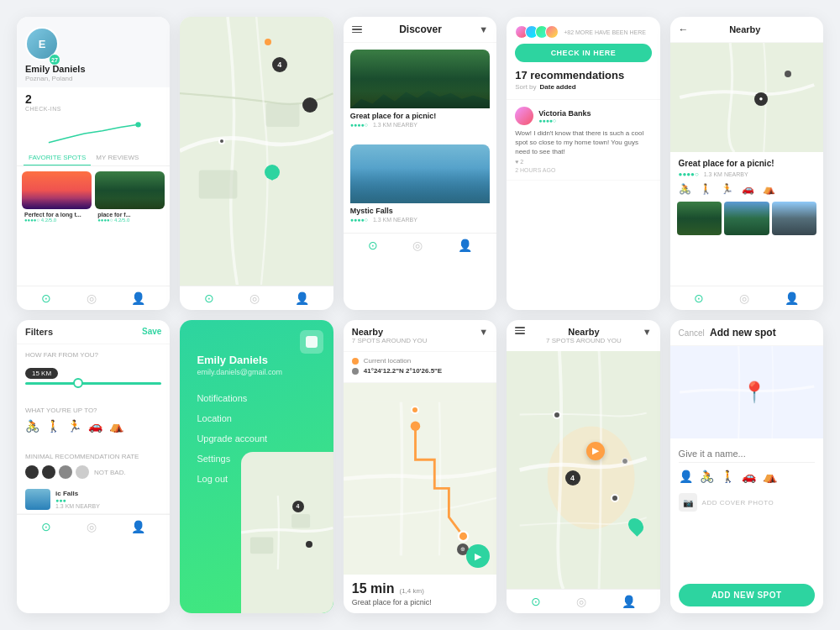 The height and width of the screenshot is (630, 840). What do you see at coordinates (355, 371) in the screenshot?
I see `coords-dot` at bounding box center [355, 371].